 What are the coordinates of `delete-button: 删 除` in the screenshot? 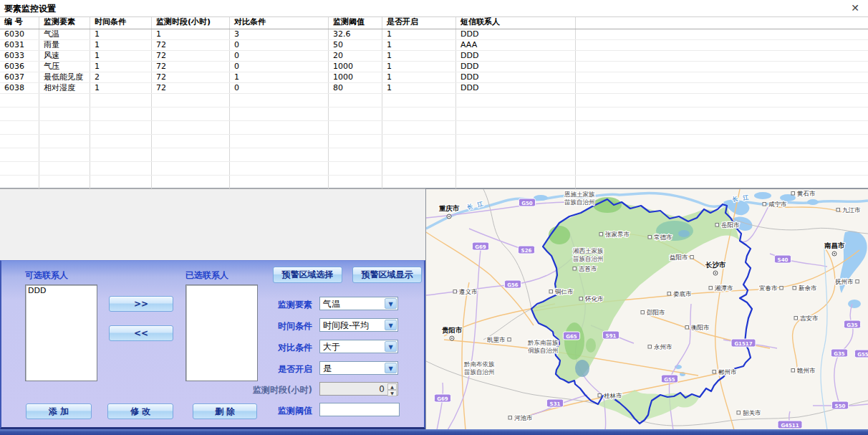 It's located at (225, 411).